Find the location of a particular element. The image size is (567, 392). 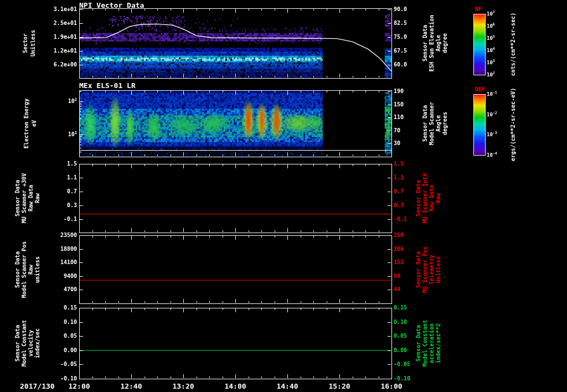

right-tick-label: 82.5 is located at coordinates (400, 23).